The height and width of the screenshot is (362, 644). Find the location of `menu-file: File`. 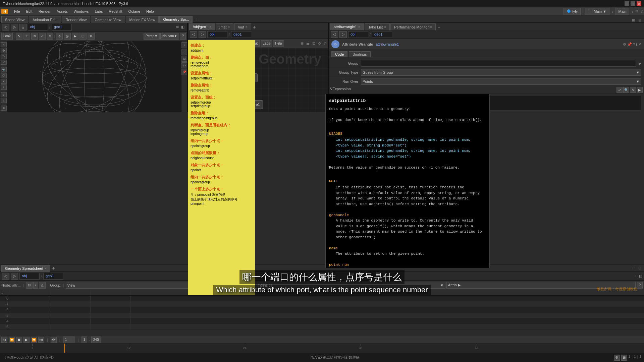

menu-file: File is located at coordinates (17, 11).